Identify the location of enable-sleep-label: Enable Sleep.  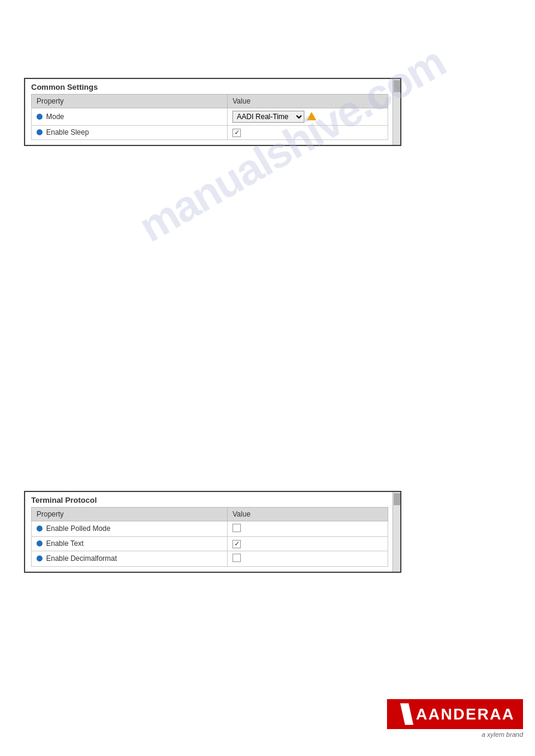
(67, 132).